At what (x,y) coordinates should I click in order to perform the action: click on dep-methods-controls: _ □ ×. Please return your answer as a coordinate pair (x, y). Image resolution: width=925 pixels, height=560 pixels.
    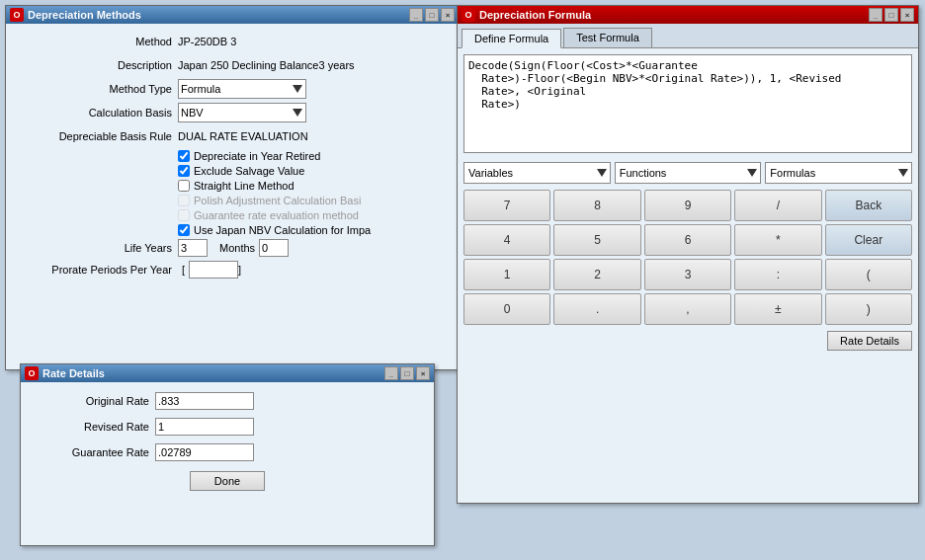
    Looking at the image, I should click on (432, 15).